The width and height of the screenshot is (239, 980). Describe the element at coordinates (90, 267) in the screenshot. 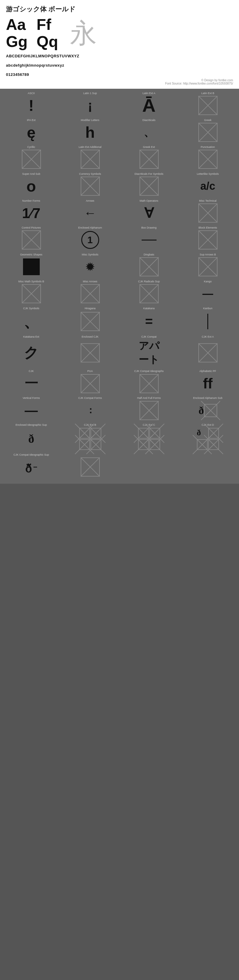

I see `glyph-miscsymbols: ✹` at that location.